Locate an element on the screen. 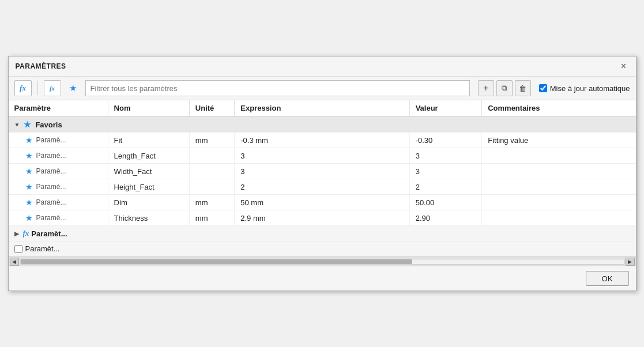  row-expression-3: 2 is located at coordinates (322, 187).